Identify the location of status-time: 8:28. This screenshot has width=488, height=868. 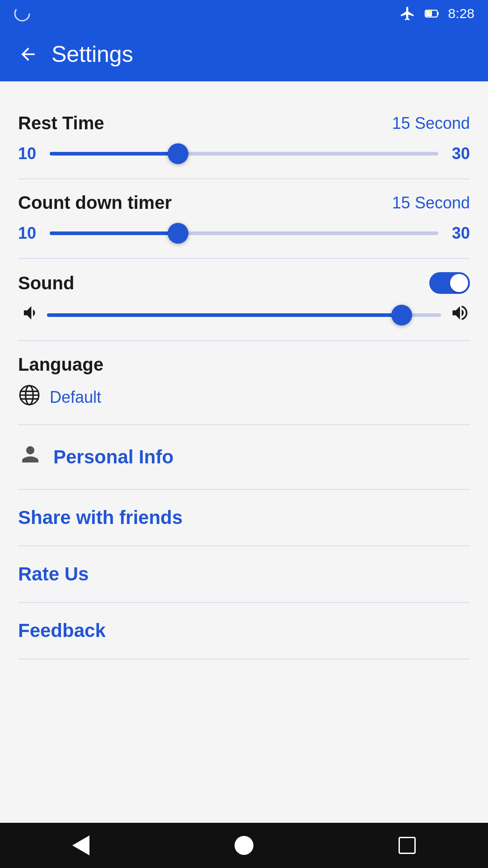
(461, 14).